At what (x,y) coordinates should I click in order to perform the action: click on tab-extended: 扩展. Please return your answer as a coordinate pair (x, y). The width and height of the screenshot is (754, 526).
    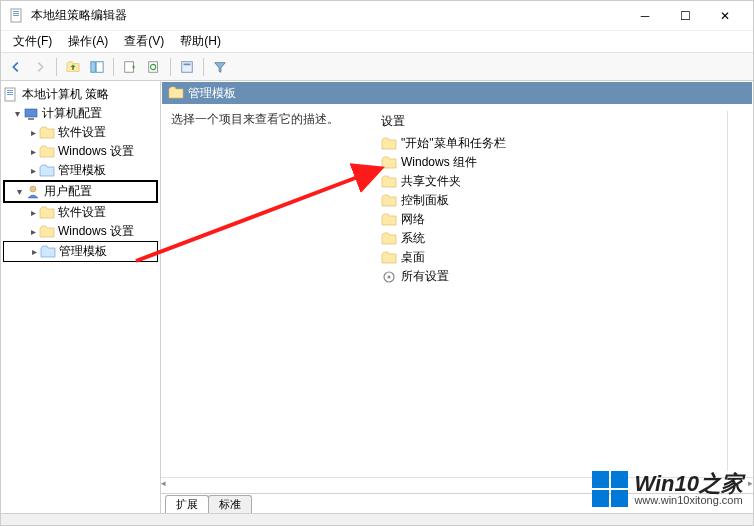
    Looking at the image, I should click on (187, 504).